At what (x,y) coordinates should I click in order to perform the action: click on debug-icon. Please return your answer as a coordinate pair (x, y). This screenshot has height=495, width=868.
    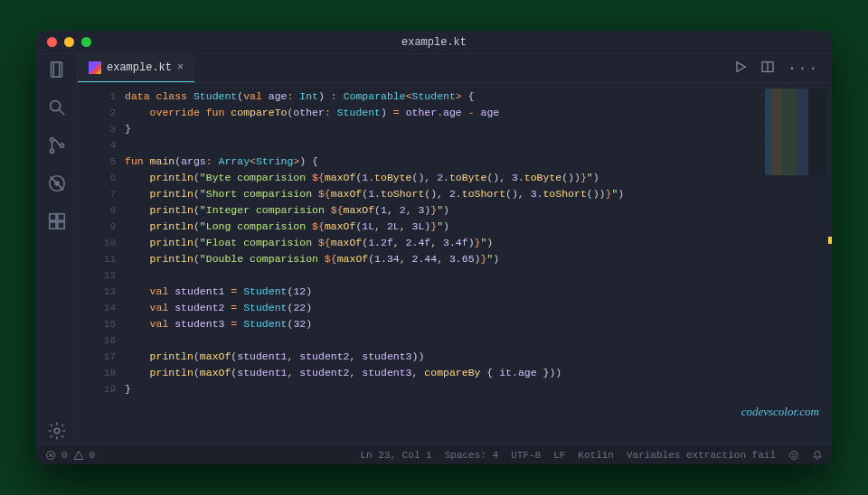
    Looking at the image, I should click on (57, 185).